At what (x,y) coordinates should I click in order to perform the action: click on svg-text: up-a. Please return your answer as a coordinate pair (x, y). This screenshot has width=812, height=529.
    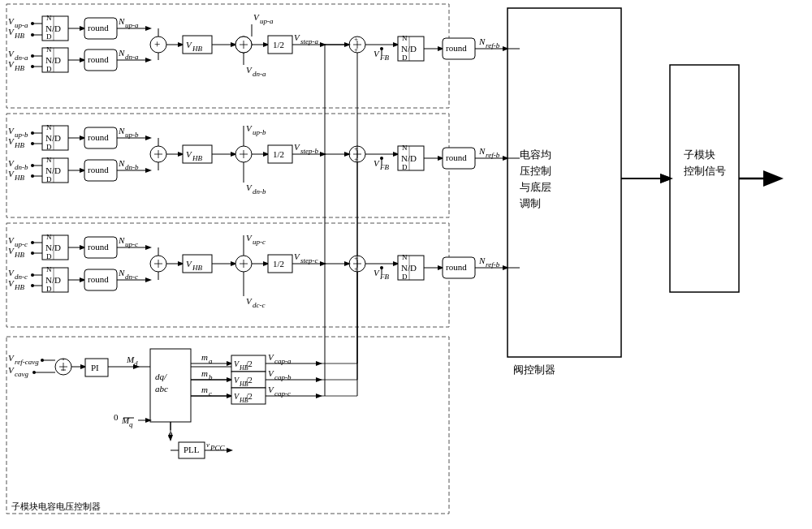
    Looking at the image, I should click on (21, 25).